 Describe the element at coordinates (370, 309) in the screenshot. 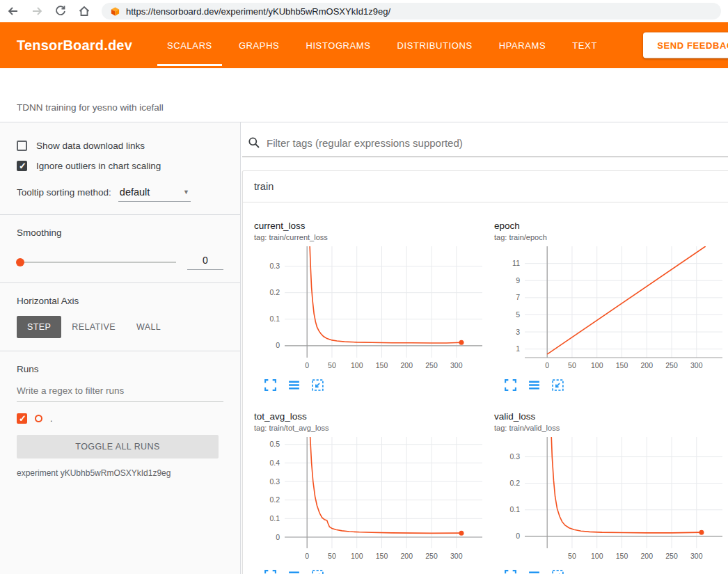

I see `chart-plot: 05010015020025030000.10.20.3` at that location.